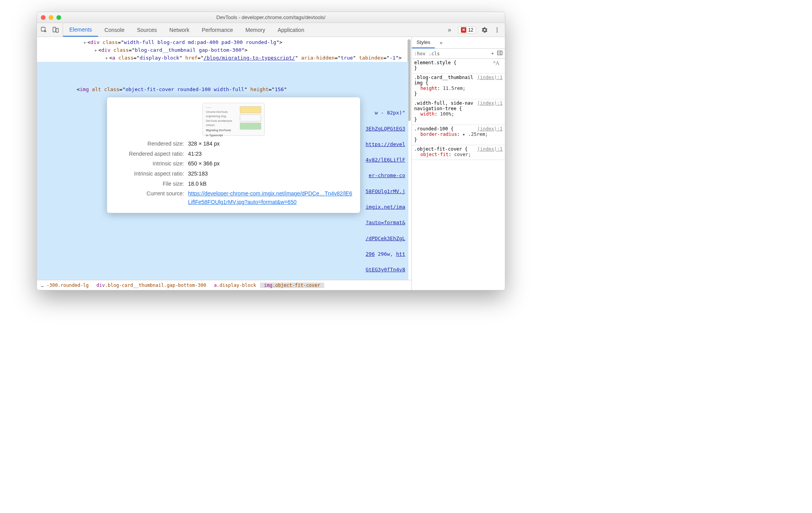 The width and height of the screenshot is (812, 513). Describe the element at coordinates (271, 144) in the screenshot. I see `tooltip-value: 328 × 184 px` at that location.